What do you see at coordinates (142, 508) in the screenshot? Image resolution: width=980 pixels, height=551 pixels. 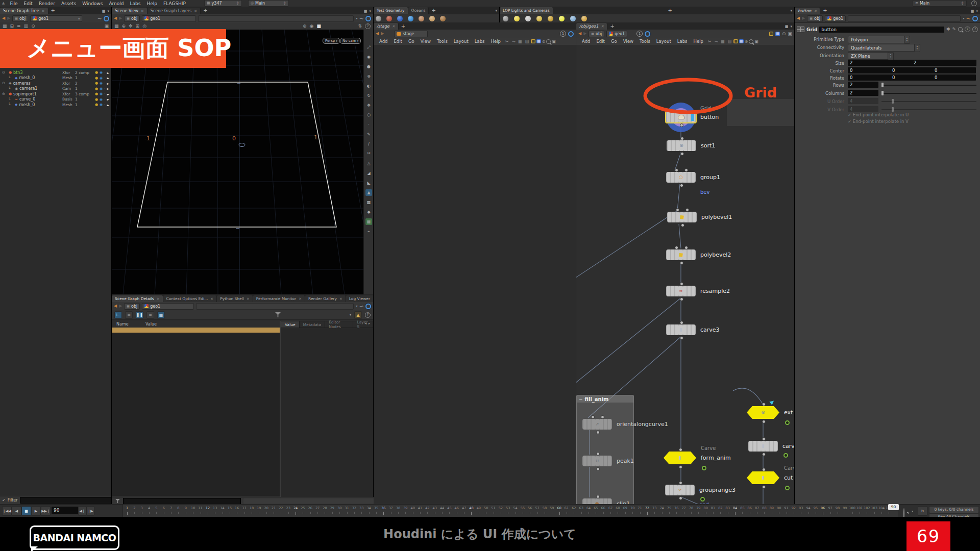 I see `ruler-frame-3: 3` at bounding box center [142, 508].